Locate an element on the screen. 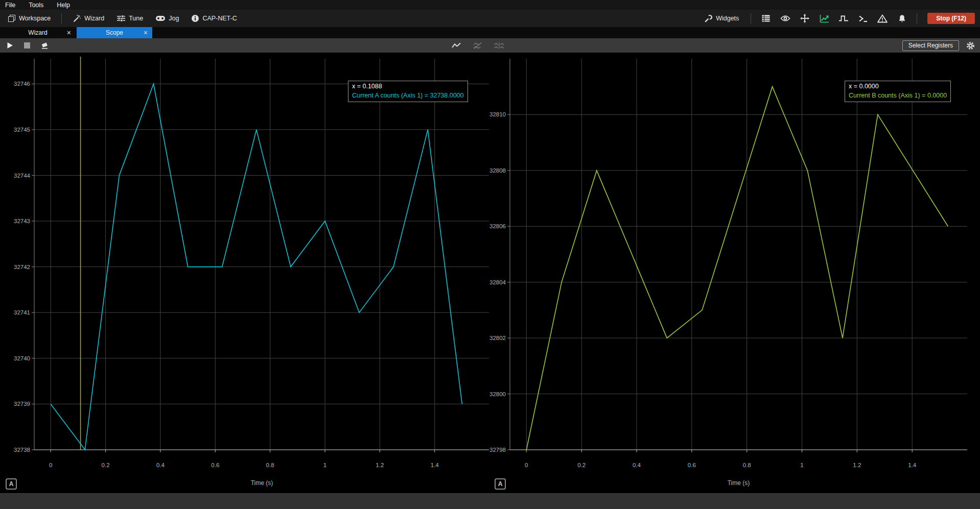  stop-square-icon is located at coordinates (27, 45).